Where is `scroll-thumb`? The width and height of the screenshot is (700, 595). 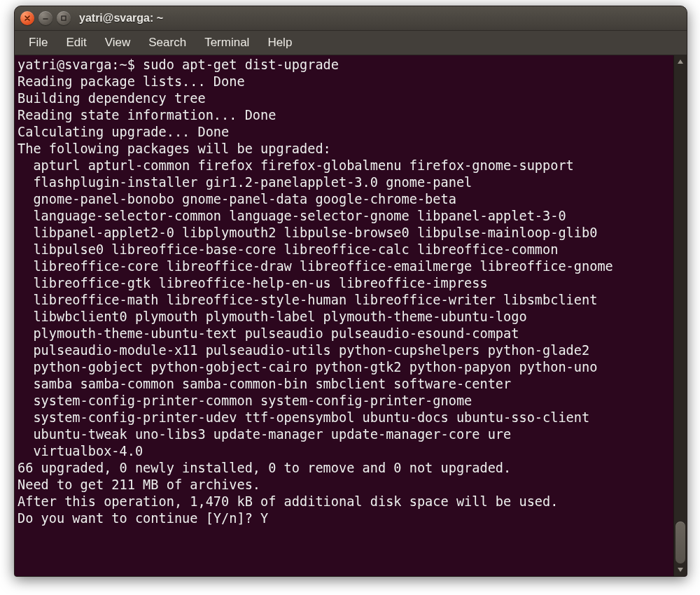
scroll-thumb is located at coordinates (680, 542).